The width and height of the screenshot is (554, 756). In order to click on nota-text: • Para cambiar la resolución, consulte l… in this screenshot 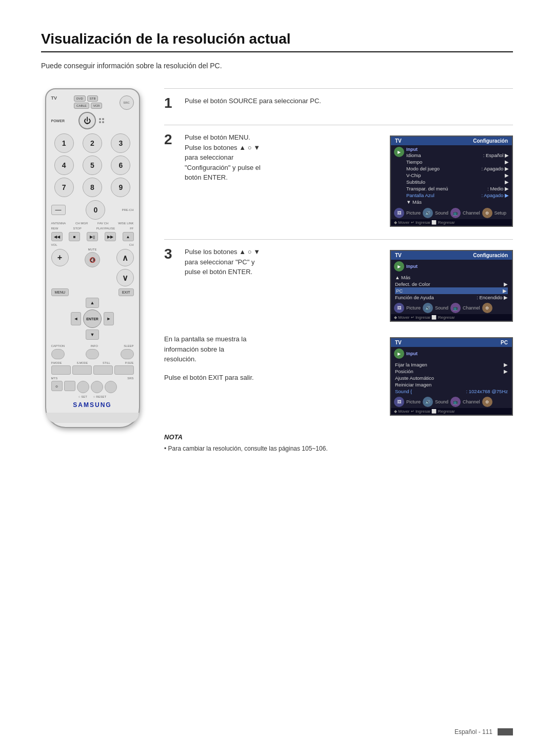, I will do `click(339, 449)`.